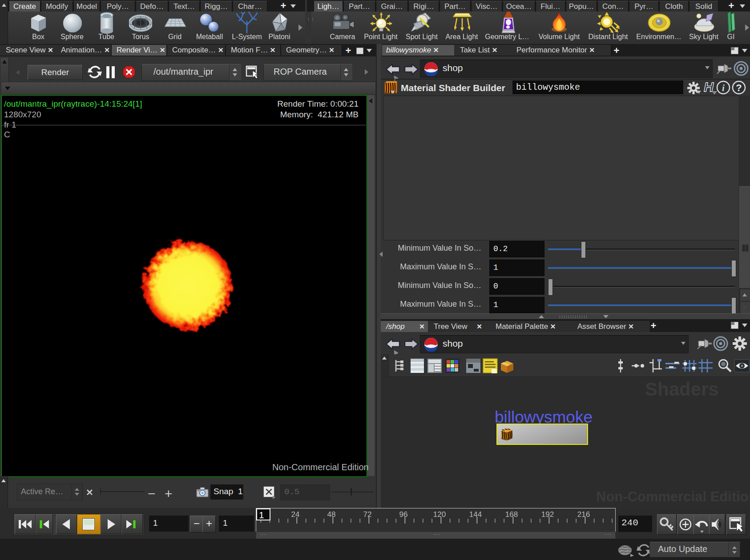  I want to click on svg-text: 48, so click(332, 515).